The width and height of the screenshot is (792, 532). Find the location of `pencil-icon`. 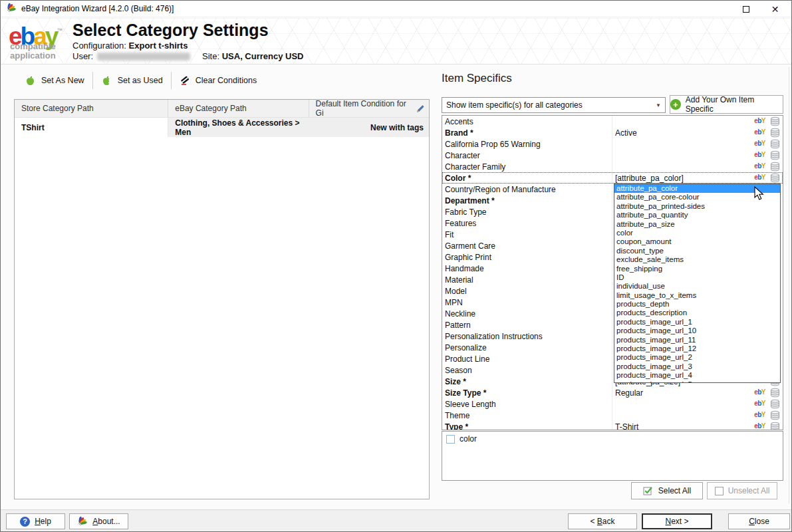

pencil-icon is located at coordinates (420, 109).